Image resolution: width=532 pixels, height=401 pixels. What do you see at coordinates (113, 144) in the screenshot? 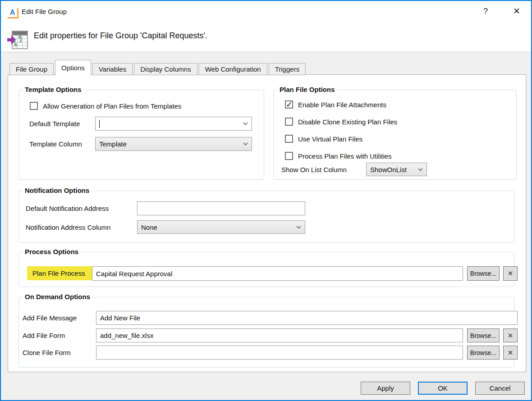
I see `template-column-value: Template` at bounding box center [113, 144].